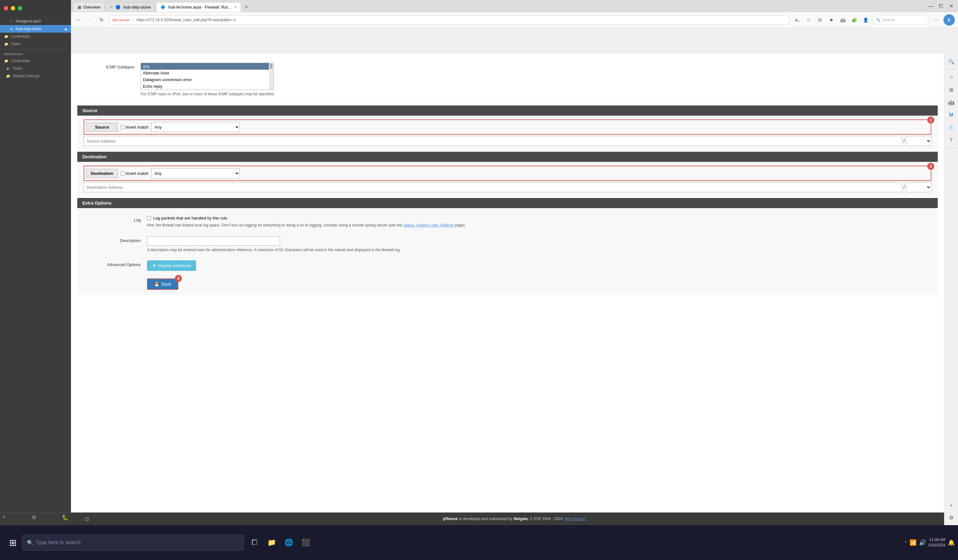  Describe the element at coordinates (205, 76) in the screenshot. I see `icmp-list: any Alternate Host Datagram conversion e…` at that location.